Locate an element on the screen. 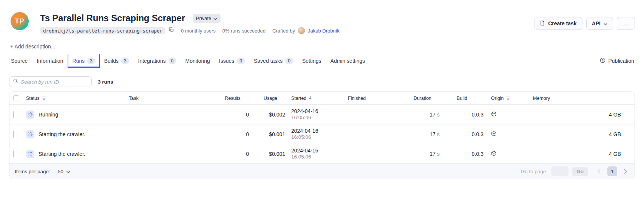 The width and height of the screenshot is (644, 205). package-icon is located at coordinates (494, 135).